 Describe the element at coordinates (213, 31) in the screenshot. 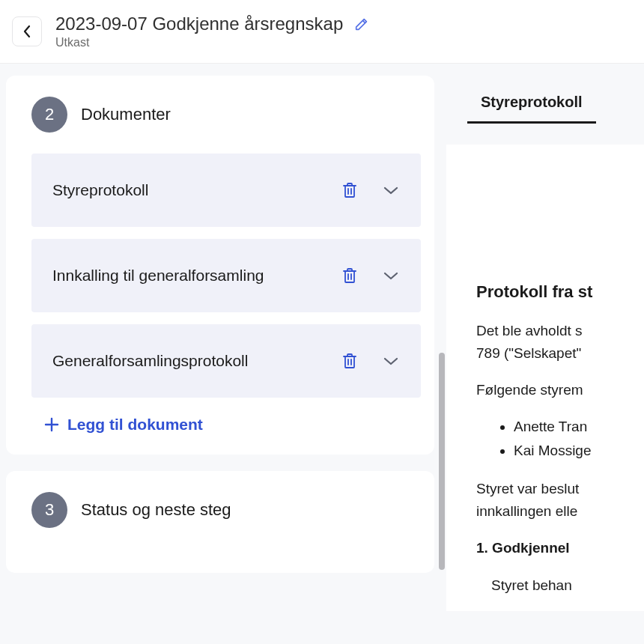

I see `title-block: 2023-09-07 Godkjenne årsregnskap Utkast` at that location.